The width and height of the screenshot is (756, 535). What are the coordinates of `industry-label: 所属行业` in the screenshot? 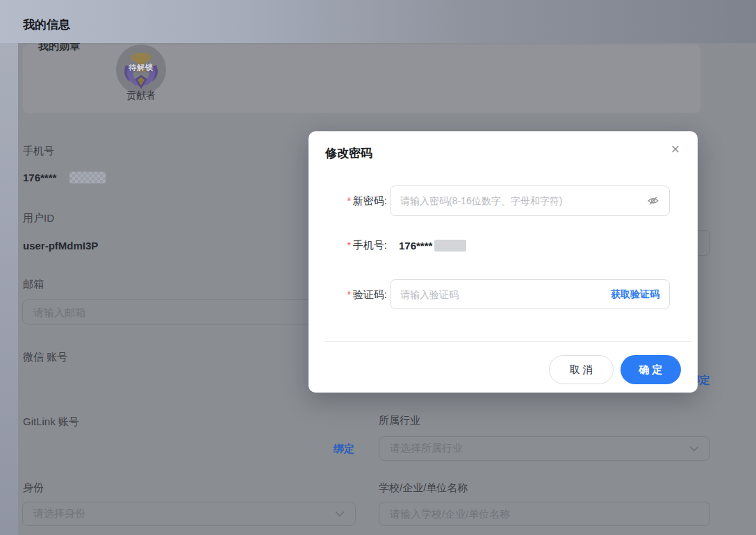 It's located at (400, 421).